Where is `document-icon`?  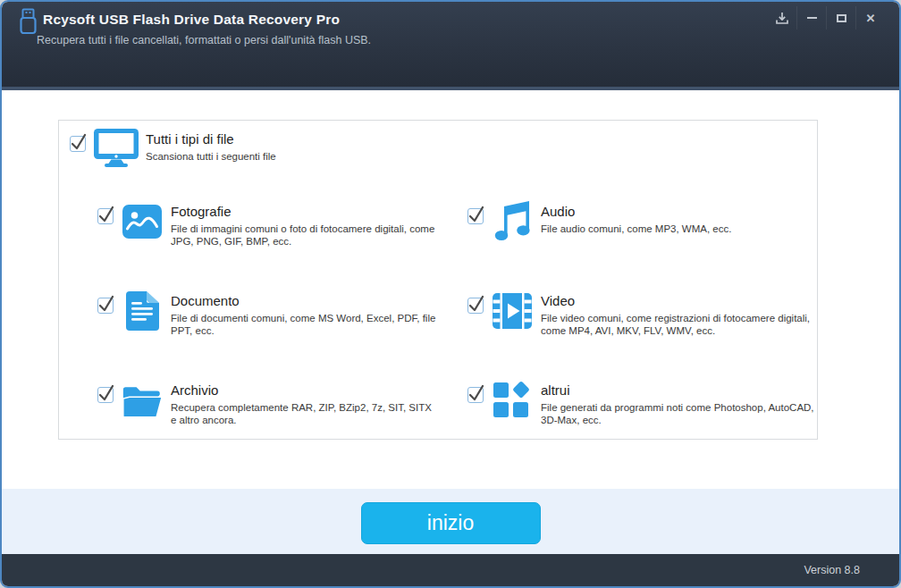 document-icon is located at coordinates (142, 311).